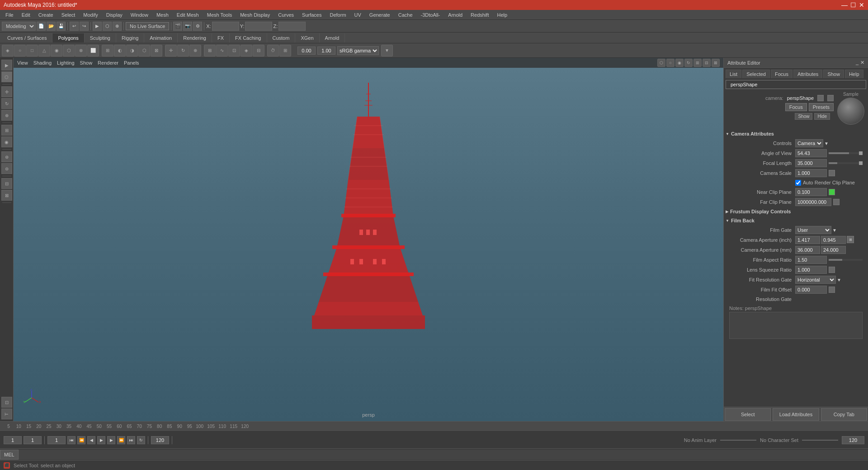 The image size is (868, 470). Describe the element at coordinates (845, 260) in the screenshot. I see `film-aspect-slider` at that location.